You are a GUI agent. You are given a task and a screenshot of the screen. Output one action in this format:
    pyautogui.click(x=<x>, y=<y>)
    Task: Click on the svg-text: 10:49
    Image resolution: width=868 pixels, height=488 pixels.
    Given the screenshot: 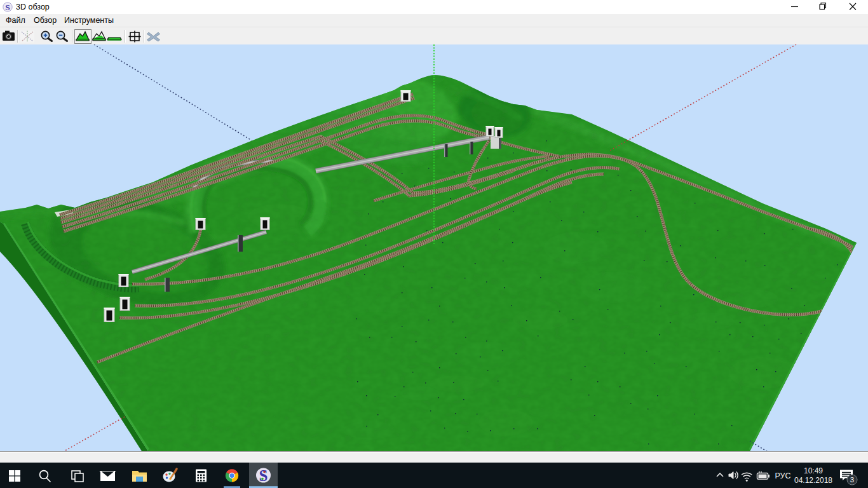 What is the action you would take?
    pyautogui.click(x=813, y=471)
    